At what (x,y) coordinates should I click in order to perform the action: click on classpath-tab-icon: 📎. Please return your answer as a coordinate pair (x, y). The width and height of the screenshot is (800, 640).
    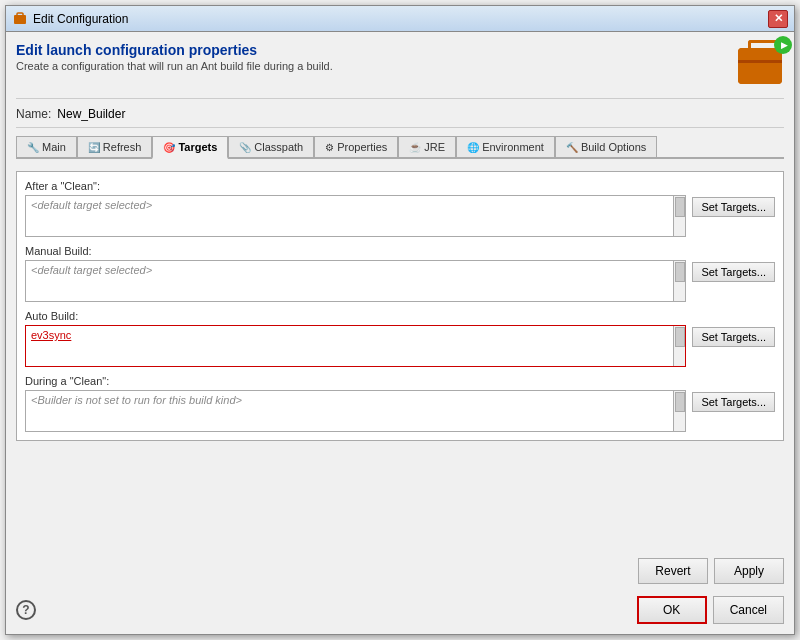
    Looking at the image, I should click on (245, 148).